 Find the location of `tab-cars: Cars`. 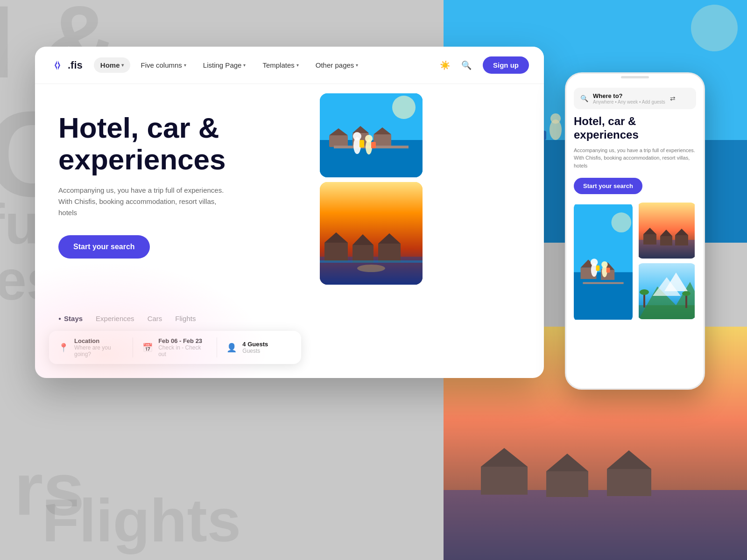

tab-cars: Cars is located at coordinates (155, 319).